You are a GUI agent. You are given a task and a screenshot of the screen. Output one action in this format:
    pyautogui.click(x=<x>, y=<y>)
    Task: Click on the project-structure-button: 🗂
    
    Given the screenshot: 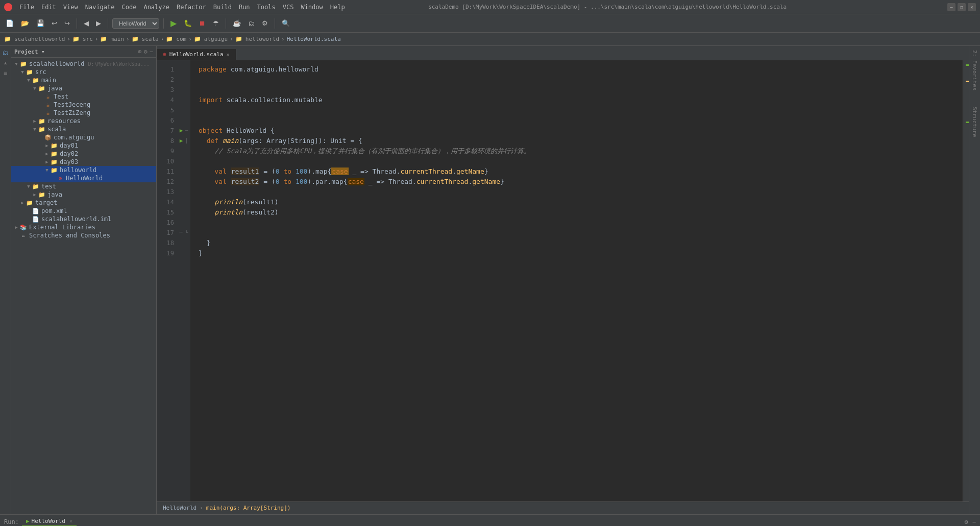 What is the action you would take?
    pyautogui.click(x=251, y=23)
    